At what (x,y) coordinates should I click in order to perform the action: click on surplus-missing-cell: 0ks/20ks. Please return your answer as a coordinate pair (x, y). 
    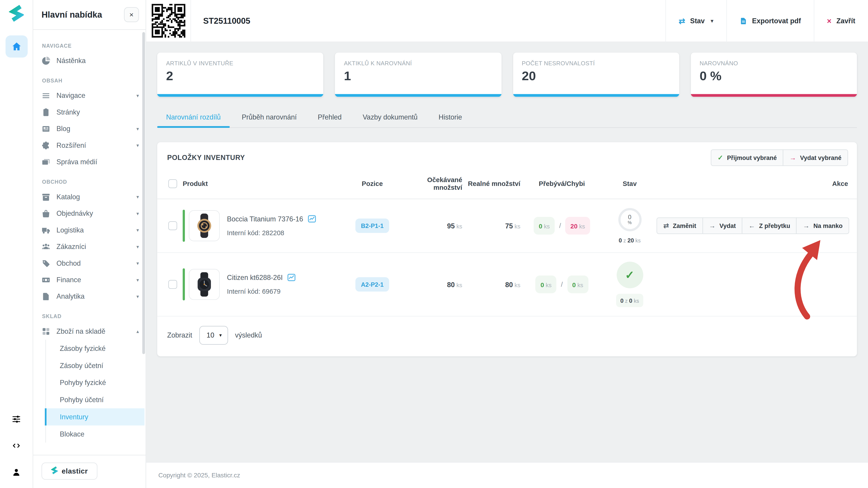
    Looking at the image, I should click on (562, 226).